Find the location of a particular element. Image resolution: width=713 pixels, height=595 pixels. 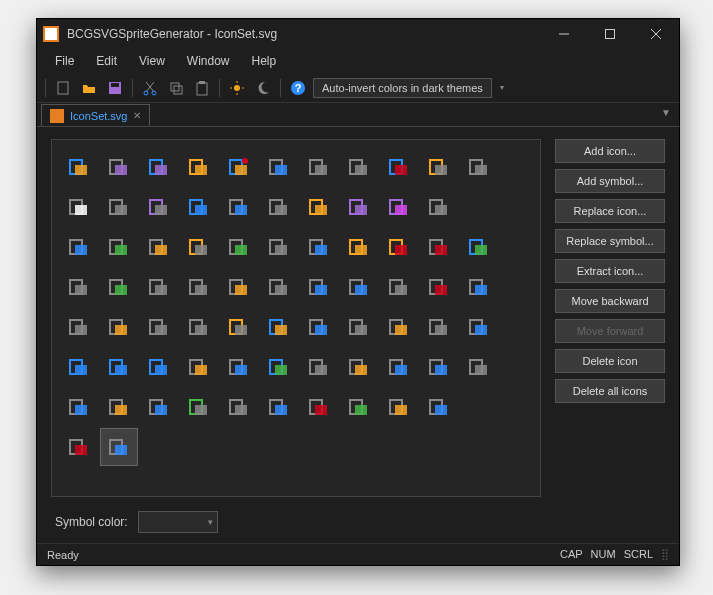

icon-bar-chart2 is located at coordinates (199, 327).